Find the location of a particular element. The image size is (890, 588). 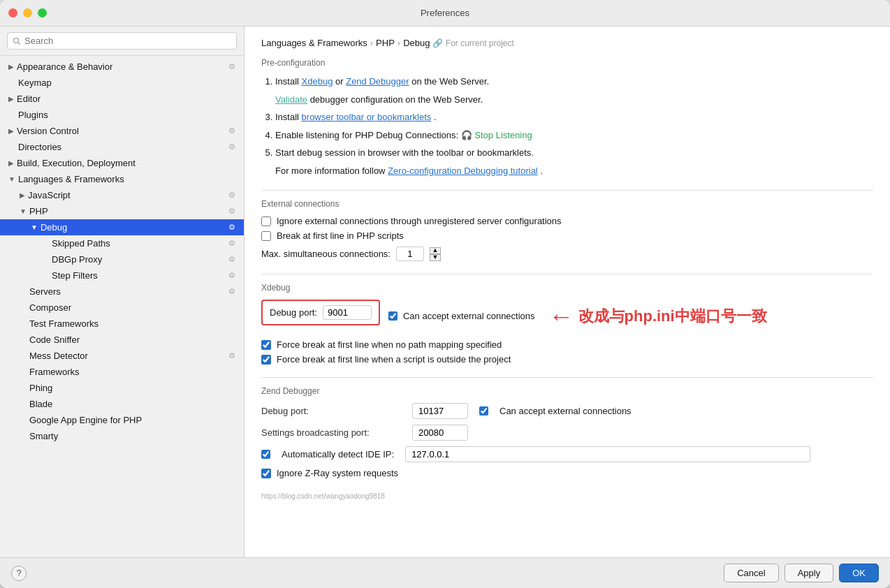

sidebar-item-keymap: Keymap is located at coordinates (122, 82).